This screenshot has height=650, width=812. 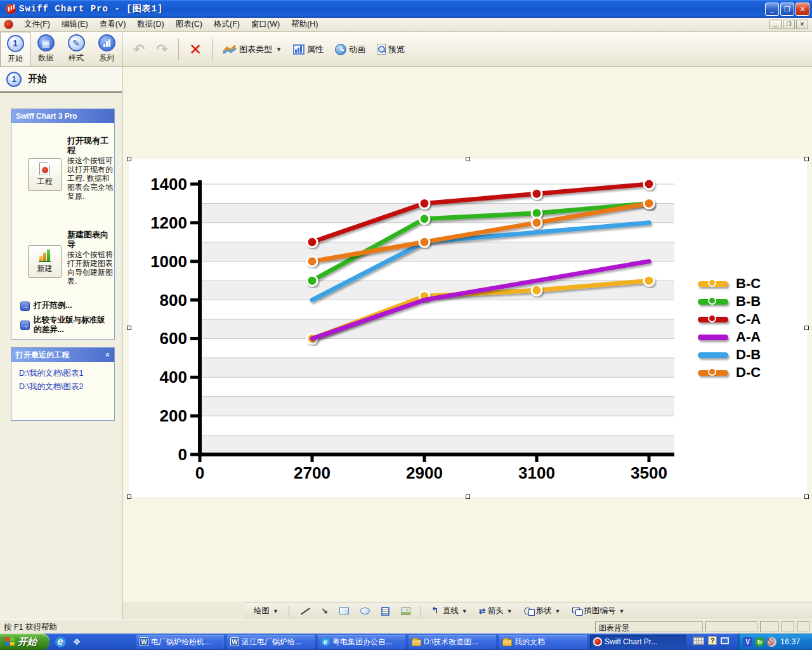 I want to click on title-bar: Swiff Chart Pro - [图表1] _ ❐ ✕, so click(x=406, y=9).